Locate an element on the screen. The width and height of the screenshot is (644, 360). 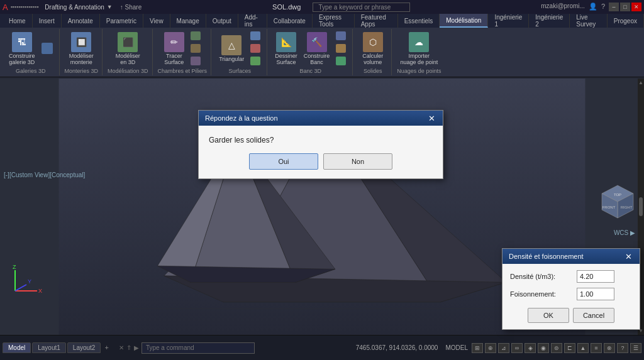
question-buttons: Oui Non is located at coordinates (321, 161).